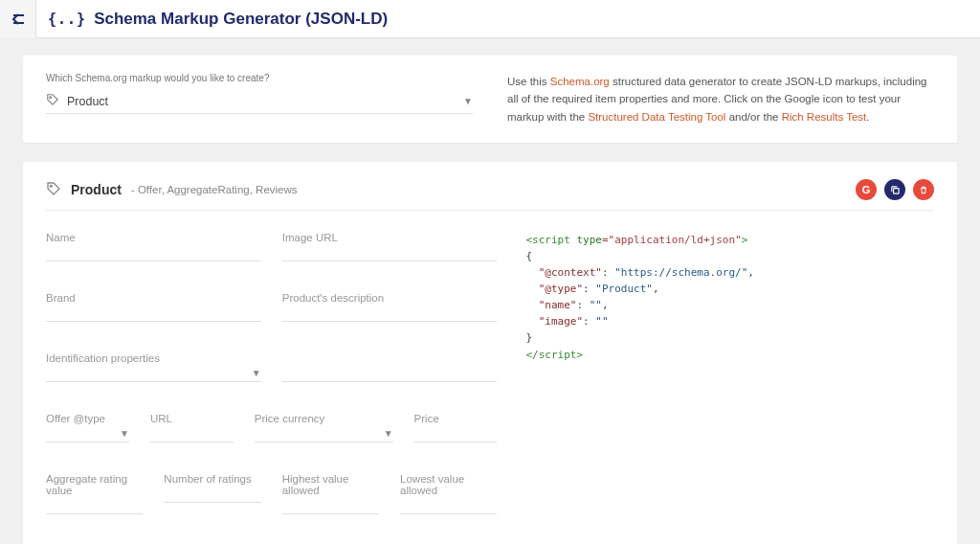 The height and width of the screenshot is (544, 980). Describe the element at coordinates (96, 190) in the screenshot. I see `section-title: Product` at that location.